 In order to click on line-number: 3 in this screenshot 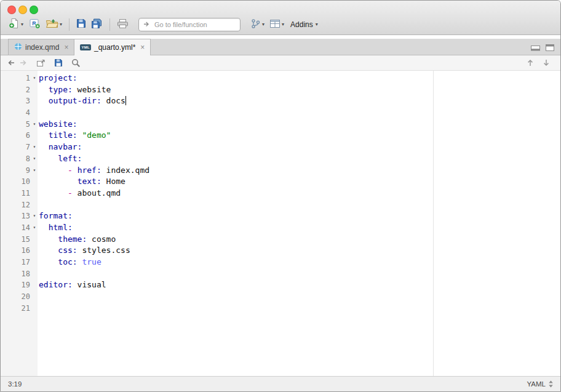, I will do `click(15, 101)`.